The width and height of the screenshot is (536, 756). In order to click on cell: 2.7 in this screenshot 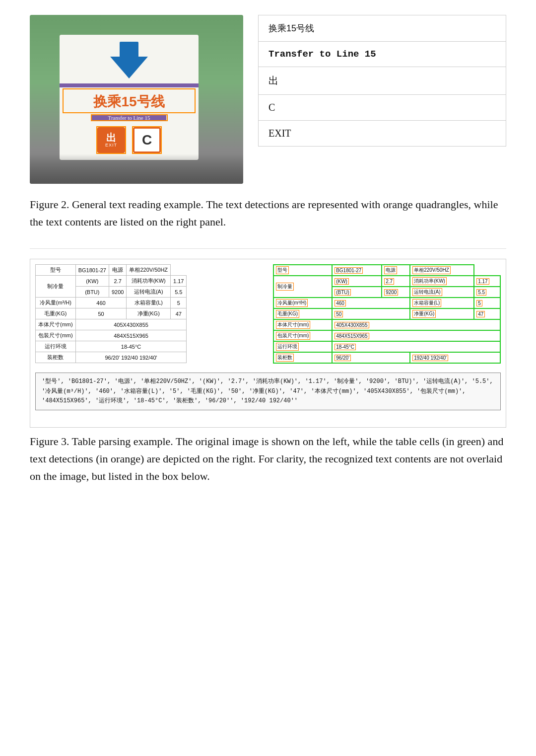, I will do `click(396, 281)`.